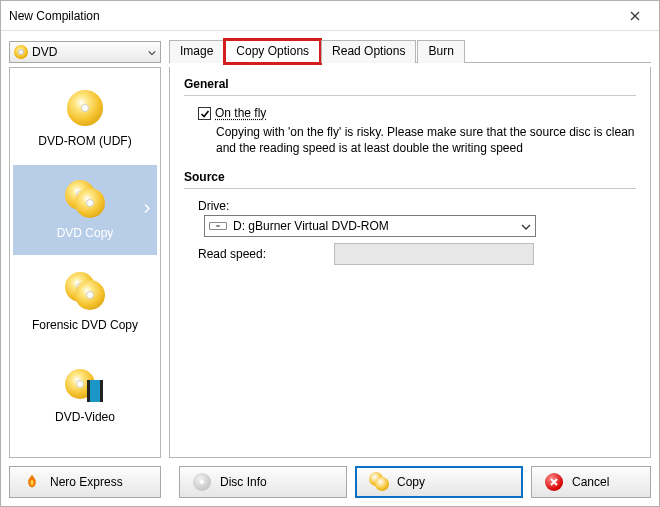 This screenshot has height=507, width=660. What do you see at coordinates (85, 394) in the screenshot?
I see `sidebar-item-dvd-video: DVD-Video` at bounding box center [85, 394].